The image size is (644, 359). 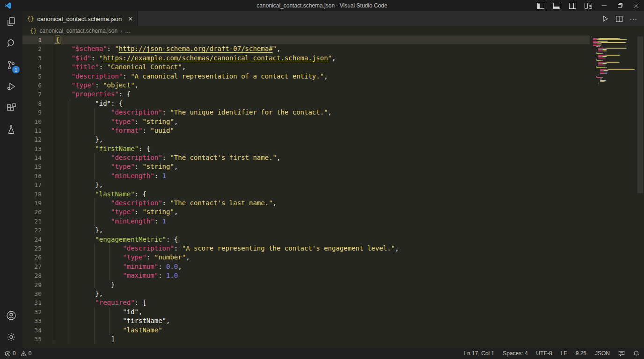 I want to click on tab-close-icon: ✕, so click(x=130, y=19).